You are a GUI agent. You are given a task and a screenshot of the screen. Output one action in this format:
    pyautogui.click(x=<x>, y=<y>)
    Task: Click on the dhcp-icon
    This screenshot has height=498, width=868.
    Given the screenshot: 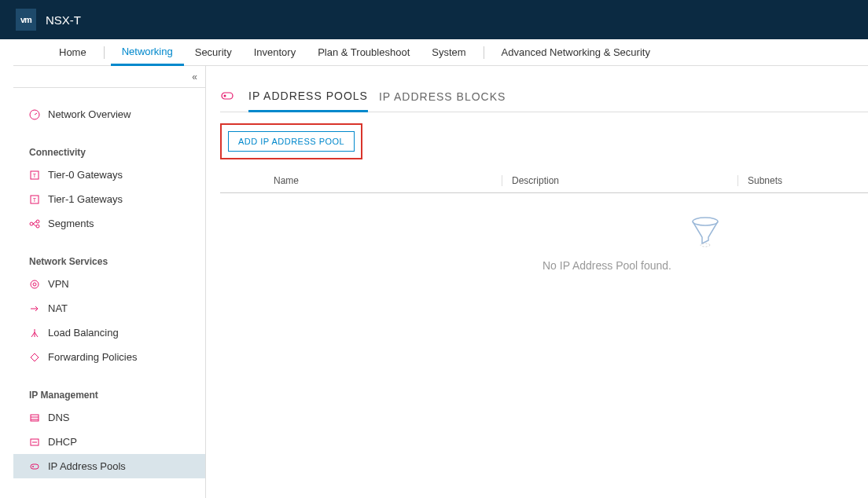 What is the action you would take?
    pyautogui.click(x=35, y=442)
    